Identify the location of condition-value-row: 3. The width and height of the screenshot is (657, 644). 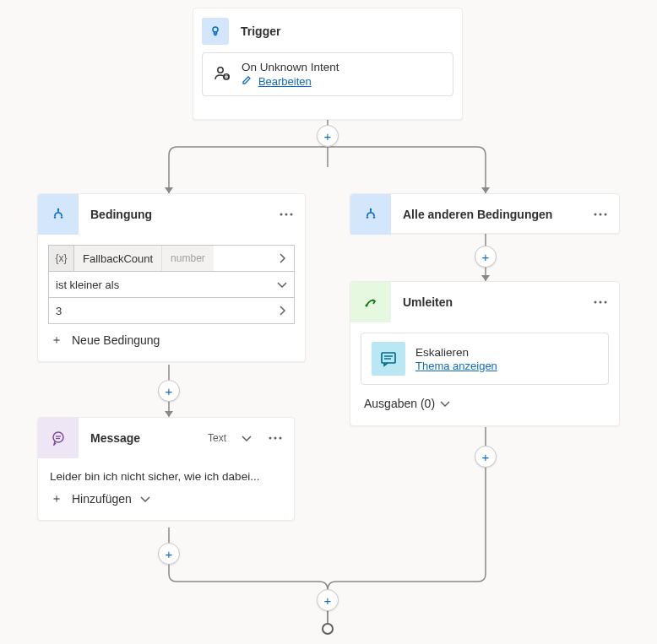
(171, 311).